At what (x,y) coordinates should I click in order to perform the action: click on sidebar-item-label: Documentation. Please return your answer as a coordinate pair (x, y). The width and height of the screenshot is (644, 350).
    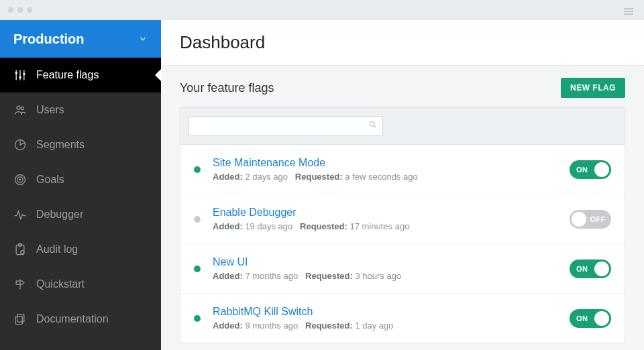
    Looking at the image, I should click on (72, 319).